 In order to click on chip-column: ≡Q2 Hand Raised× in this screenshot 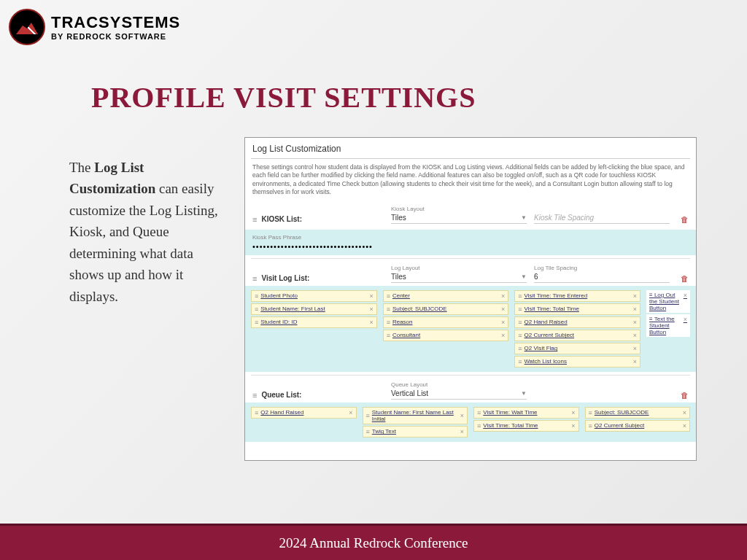, I will do `click(303, 413)`.